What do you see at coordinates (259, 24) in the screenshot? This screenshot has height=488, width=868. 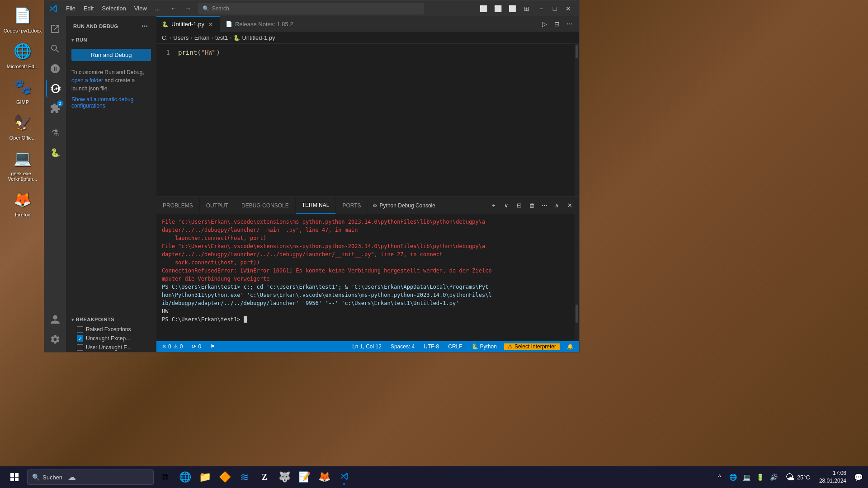 I see `tab-release-notes: 📄 Release Notes: 1.85.2` at bounding box center [259, 24].